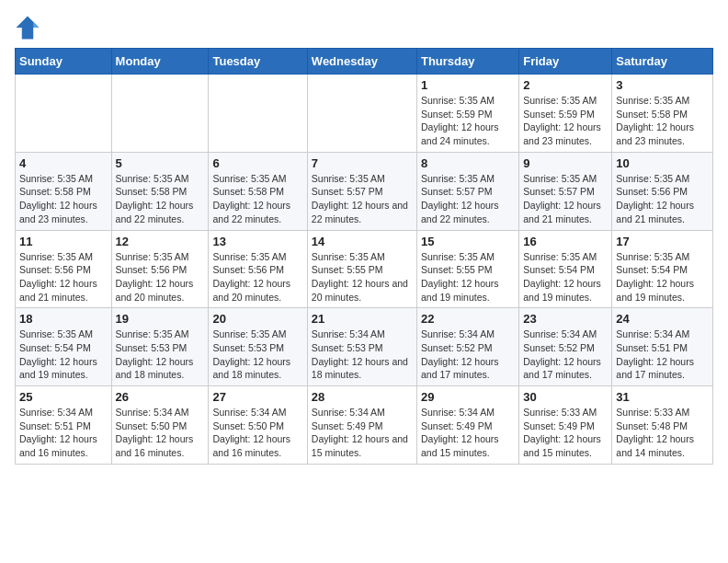 Image resolution: width=728 pixels, height=563 pixels. What do you see at coordinates (663, 62) in the screenshot?
I see `col-header-saturday: Saturday` at bounding box center [663, 62].